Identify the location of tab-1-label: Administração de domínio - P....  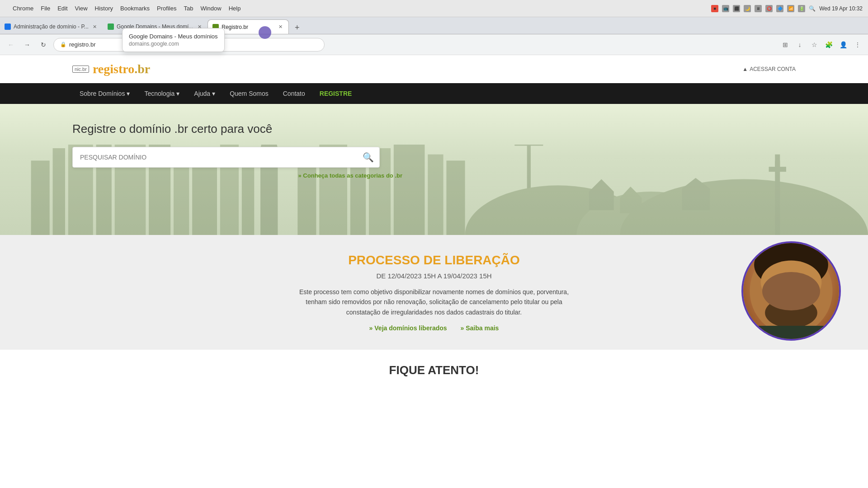
(51, 27).